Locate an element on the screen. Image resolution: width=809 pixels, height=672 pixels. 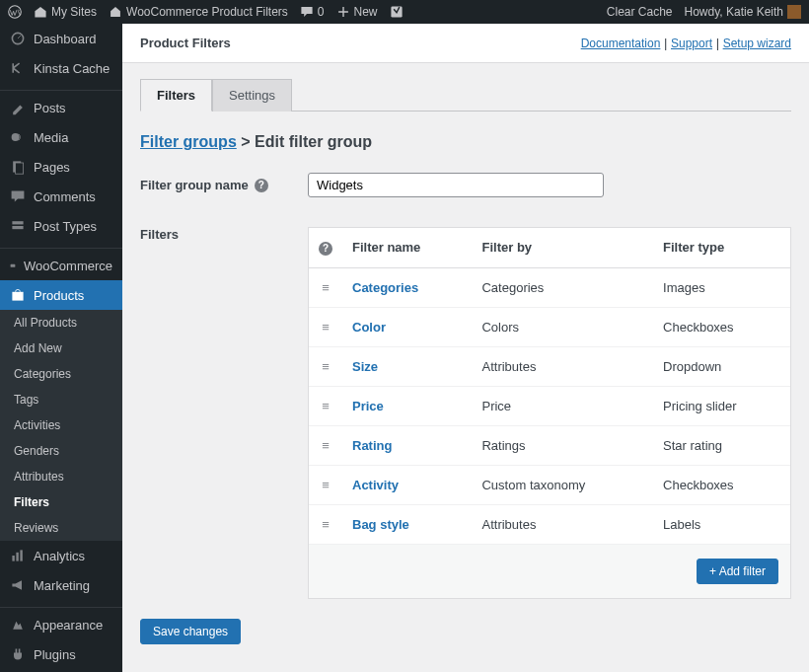
submenu-categories: Categories is located at coordinates (61, 374).